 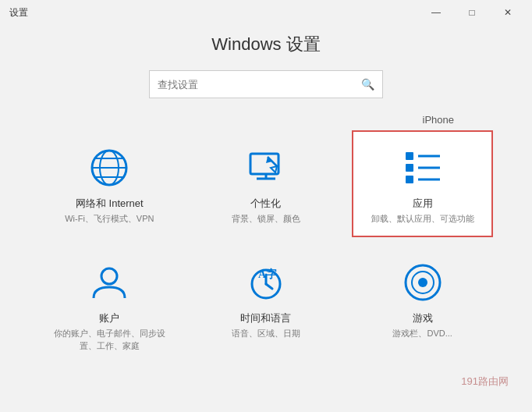 What do you see at coordinates (438, 120) in the screenshot?
I see `iphone-label: iPhone` at bounding box center [438, 120].